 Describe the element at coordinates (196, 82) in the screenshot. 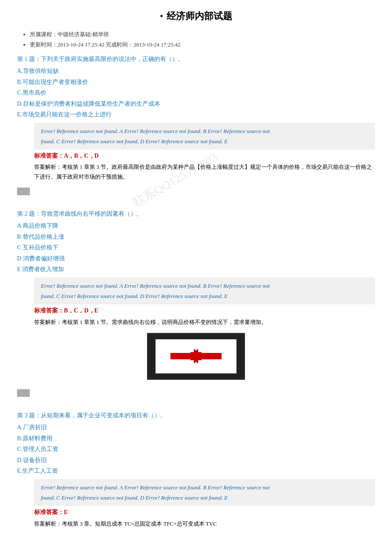

I see `q1-option-b: B.可能出现生产者变相涨价` at that location.